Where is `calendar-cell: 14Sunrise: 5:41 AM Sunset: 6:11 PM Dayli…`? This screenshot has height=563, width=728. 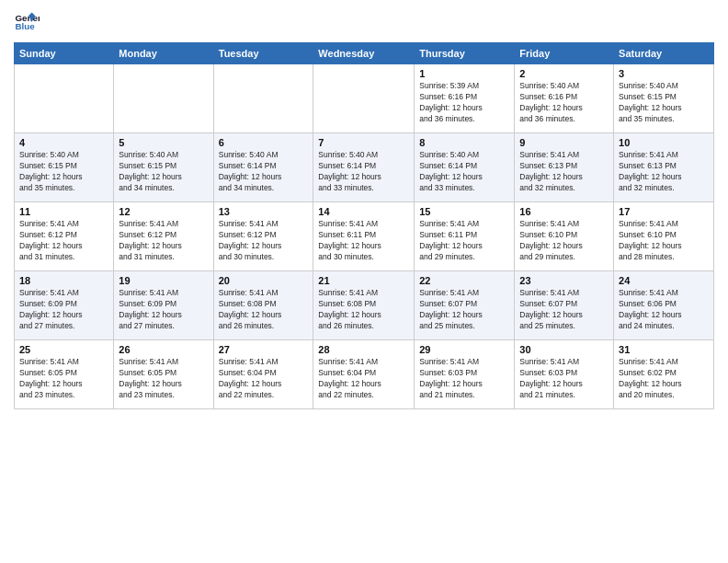 calendar-cell: 14Sunrise: 5:41 AM Sunset: 6:11 PM Dayli… is located at coordinates (364, 237).